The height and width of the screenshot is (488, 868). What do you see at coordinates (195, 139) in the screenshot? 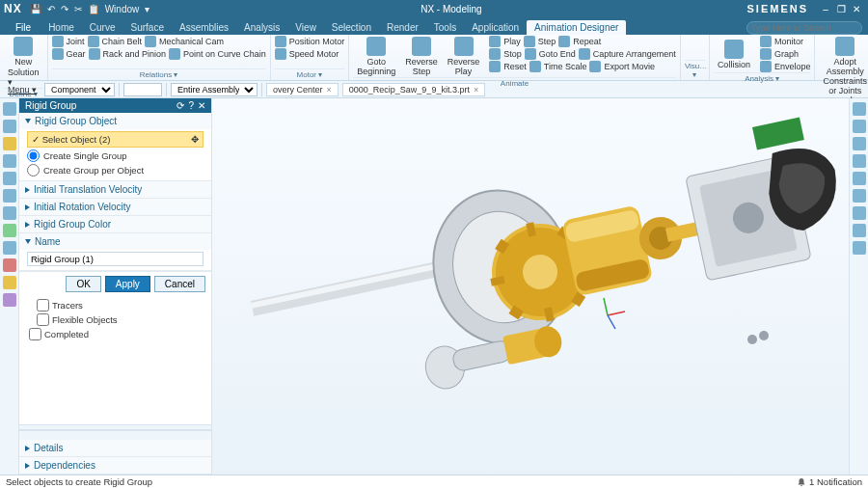
I see `selection-target-icon: ✥` at bounding box center [195, 139].